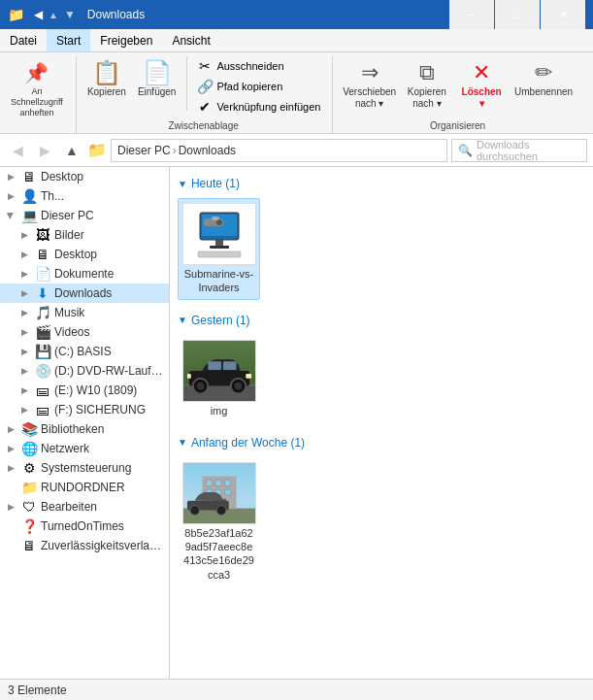  I want to click on sidebar-item-user: ▶ 👤 Th..., so click(84, 196).